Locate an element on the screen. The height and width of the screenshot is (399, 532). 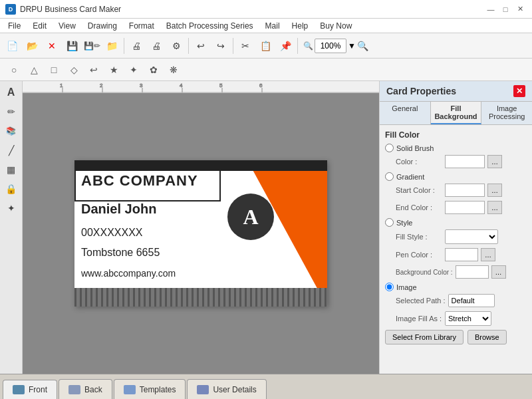
new-button: 📄 is located at coordinates (12, 46).